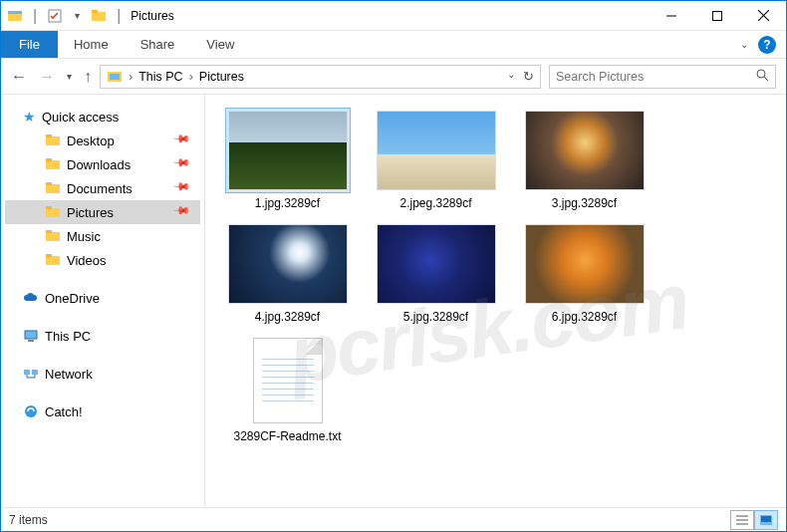  I want to click on address-bar: › This PC › Pictures ⌄ ↻, so click(321, 77).